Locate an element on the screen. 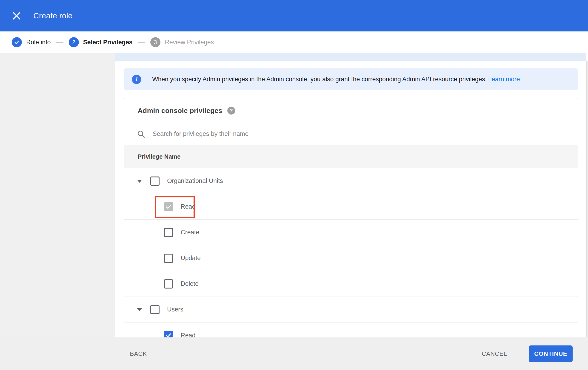  page-title: Create role is located at coordinates (53, 16).